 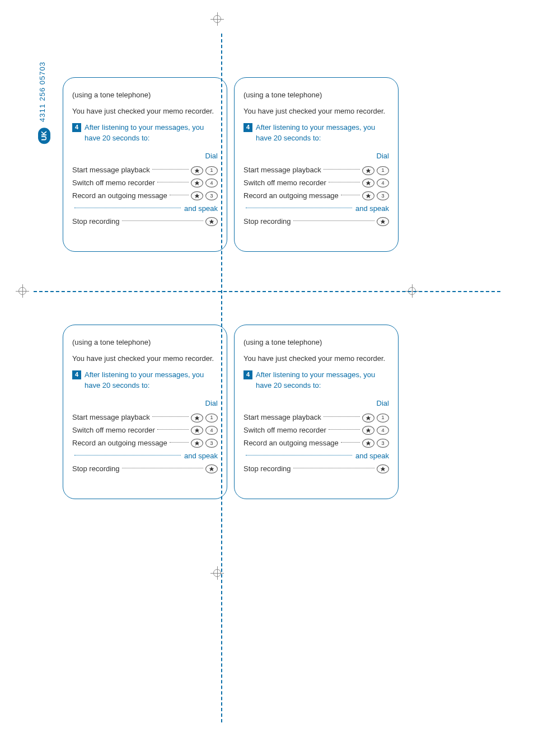 I want to click on step-number-badge: 4, so click(x=248, y=128).